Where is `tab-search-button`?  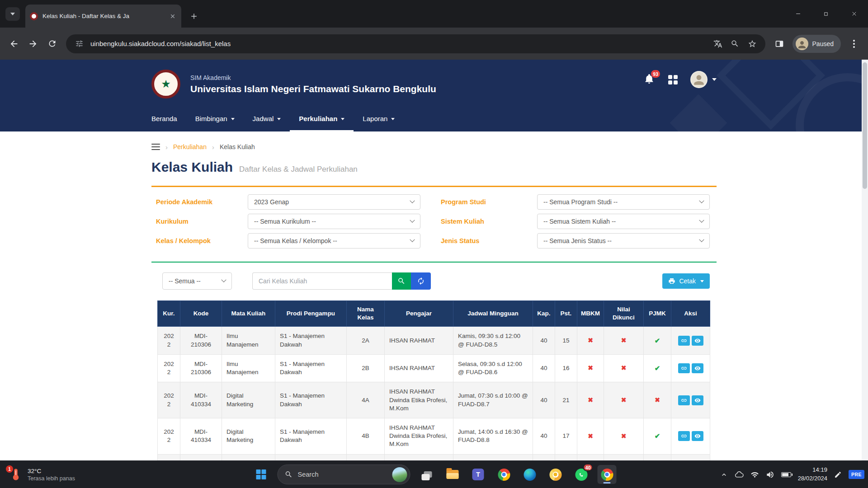
tab-search-button is located at coordinates (13, 14).